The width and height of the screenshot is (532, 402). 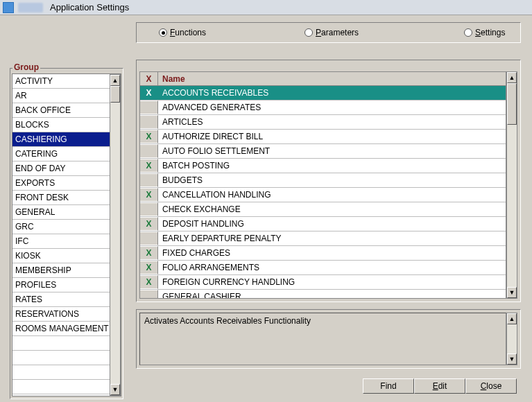 I want to click on table-row: XACCOUNTS RECEIVABLES, so click(x=323, y=93).